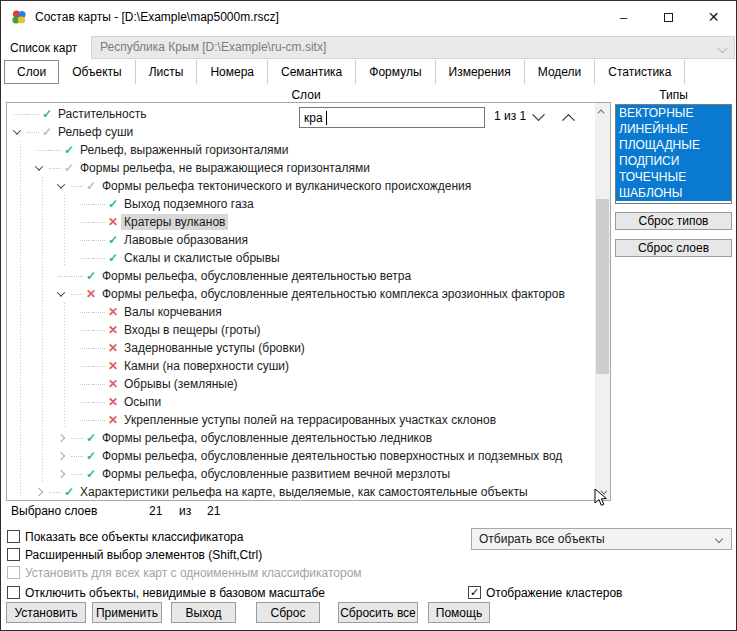  I want to click on tree-row-label: Выход подземного газа, so click(189, 204).